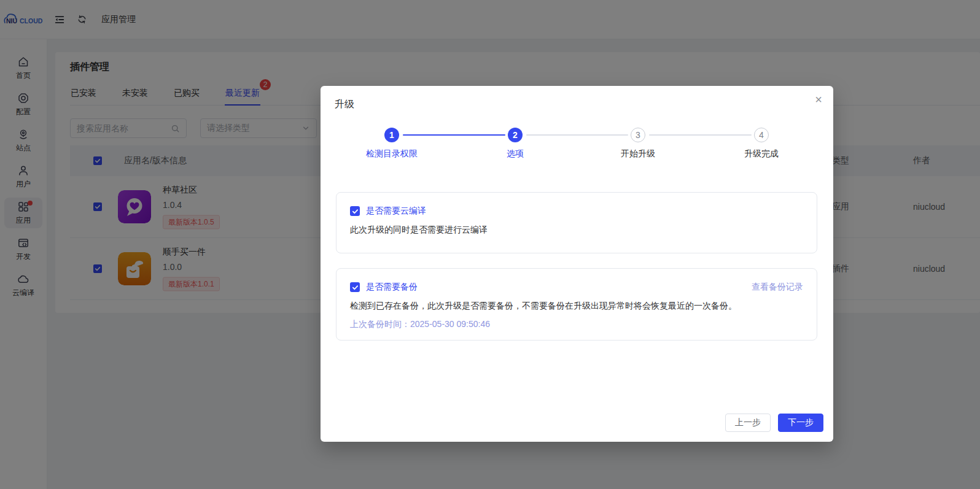 This screenshot has width=980, height=489. What do you see at coordinates (396, 211) in the screenshot?
I see `cloud-compile-label: 是否需要云编译` at bounding box center [396, 211].